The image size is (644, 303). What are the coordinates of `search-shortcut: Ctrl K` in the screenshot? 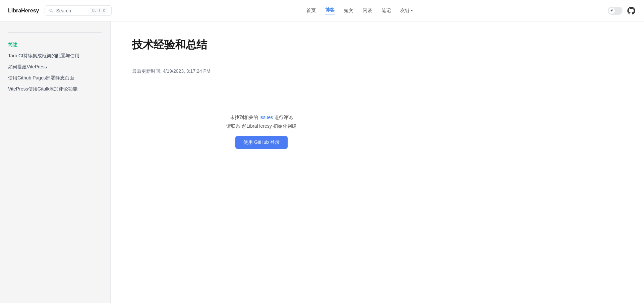 It's located at (99, 11).